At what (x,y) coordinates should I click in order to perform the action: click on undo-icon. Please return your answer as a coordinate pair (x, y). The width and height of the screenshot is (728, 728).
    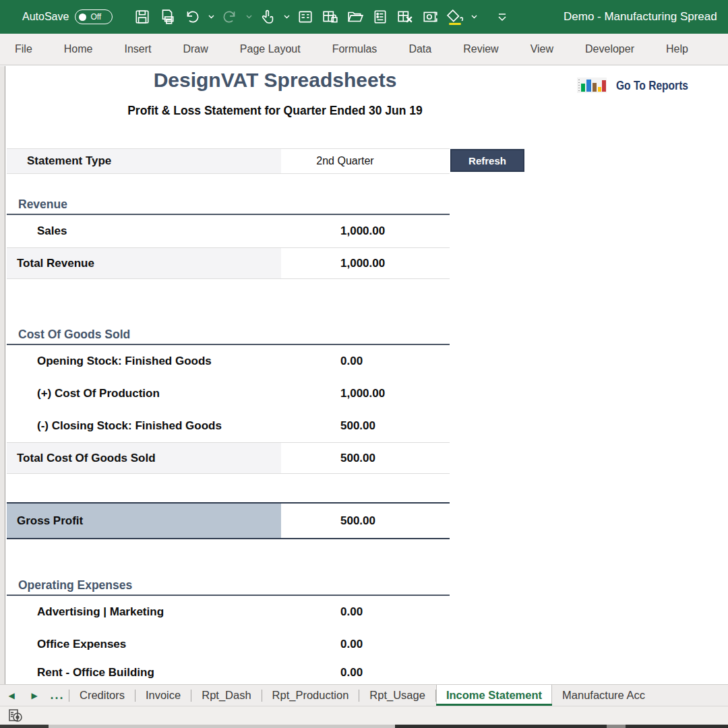
    Looking at the image, I should click on (192, 17).